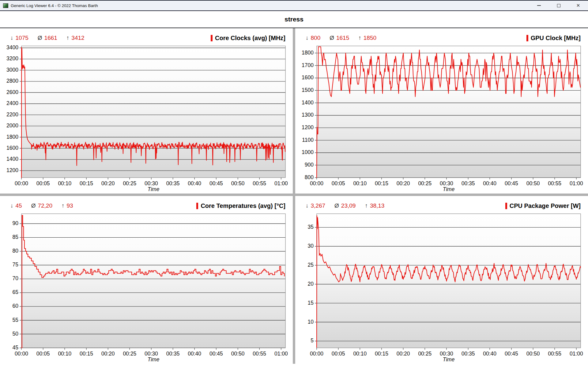  What do you see at coordinates (559, 6) in the screenshot?
I see `maximize-button` at bounding box center [559, 6].